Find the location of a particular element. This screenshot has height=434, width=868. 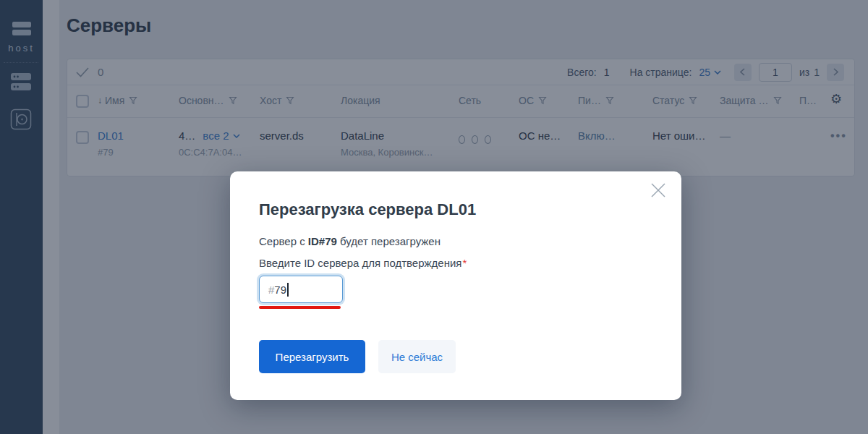

required-asterisk: * is located at coordinates (464, 263).